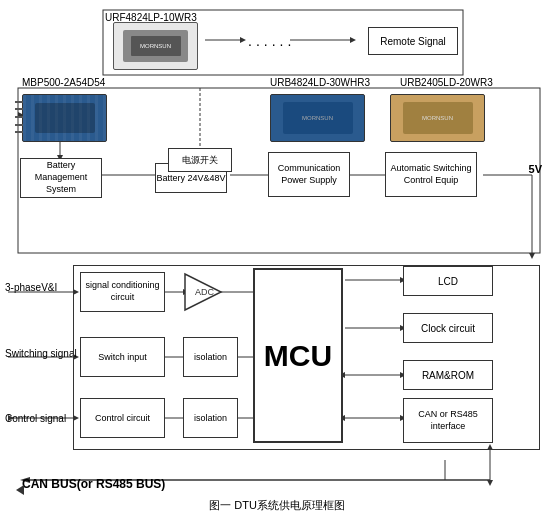 This screenshot has height=519, width=554. I want to click on power-switch-box: 电源开关, so click(200, 160).